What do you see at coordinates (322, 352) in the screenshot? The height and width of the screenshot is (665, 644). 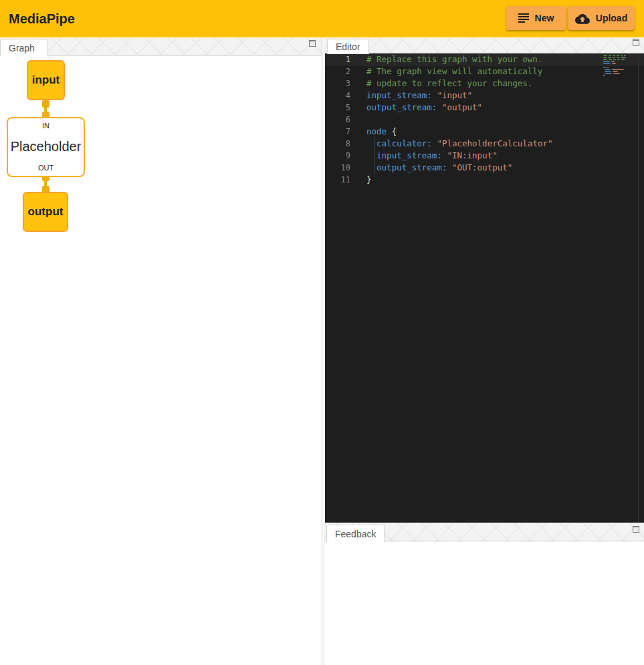 I see `panel-divider` at bounding box center [322, 352].